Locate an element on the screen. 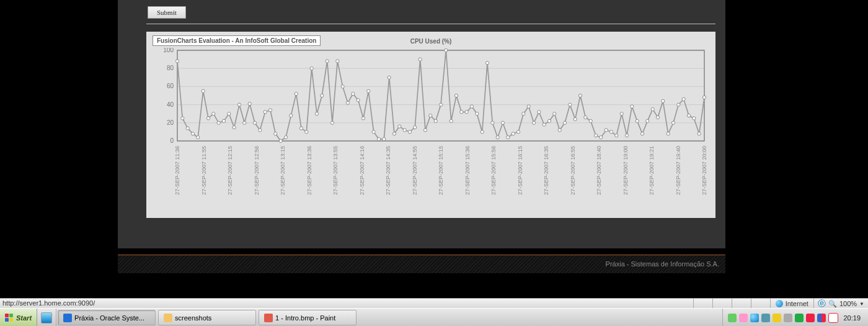 This screenshot has height=326, width=868. svg-text: 27-SEP-2007 11:55 is located at coordinates (204, 170).